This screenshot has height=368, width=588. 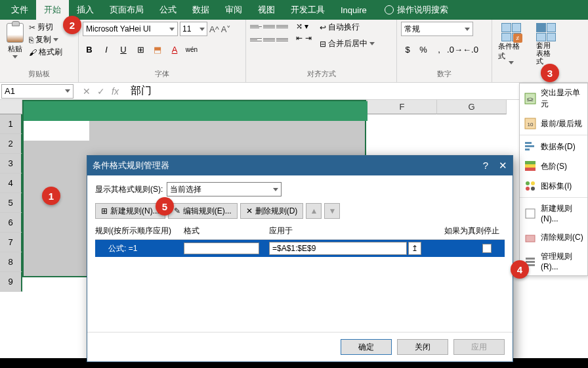 I want to click on select-all-corner, so click(x=11, y=107).